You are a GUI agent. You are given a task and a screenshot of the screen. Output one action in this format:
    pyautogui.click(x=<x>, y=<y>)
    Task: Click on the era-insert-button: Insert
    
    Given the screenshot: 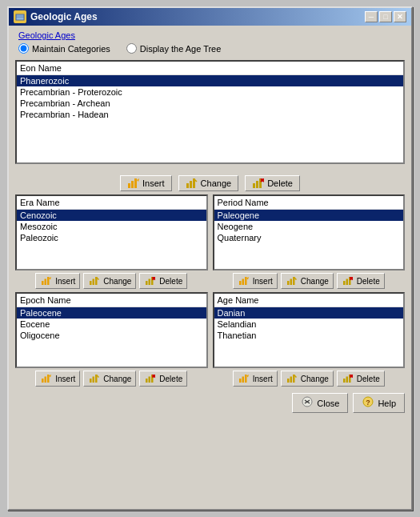 What is the action you would take?
    pyautogui.click(x=58, y=281)
    